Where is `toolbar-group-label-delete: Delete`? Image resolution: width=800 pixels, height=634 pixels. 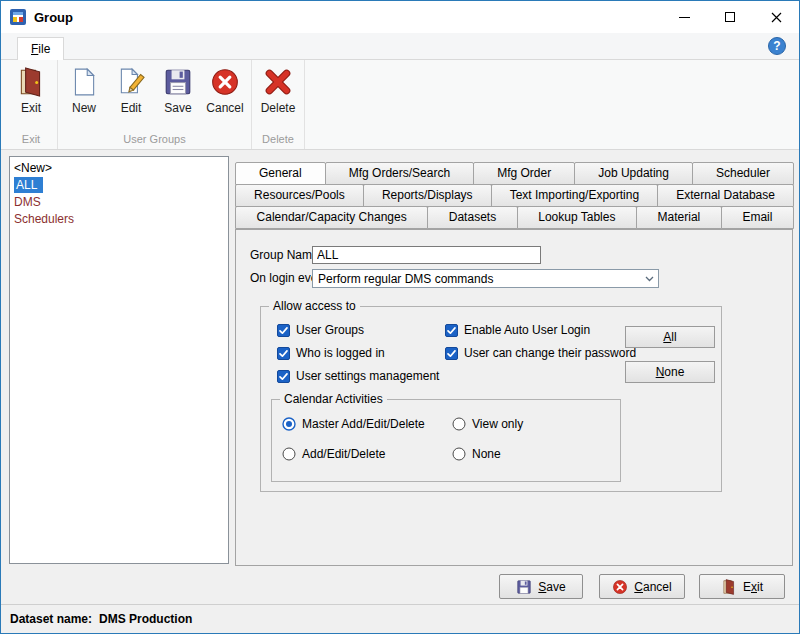 toolbar-group-label-delete: Delete is located at coordinates (278, 140).